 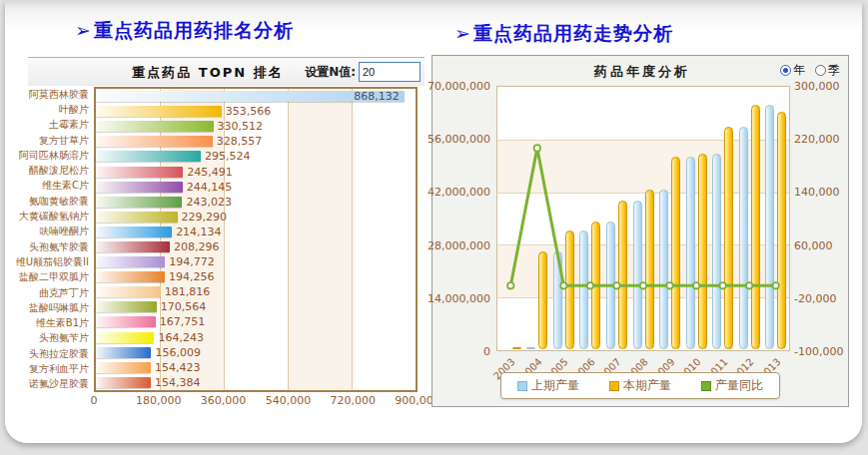 What do you see at coordinates (785, 70) in the screenshot?
I see `radio-year-icon` at bounding box center [785, 70].